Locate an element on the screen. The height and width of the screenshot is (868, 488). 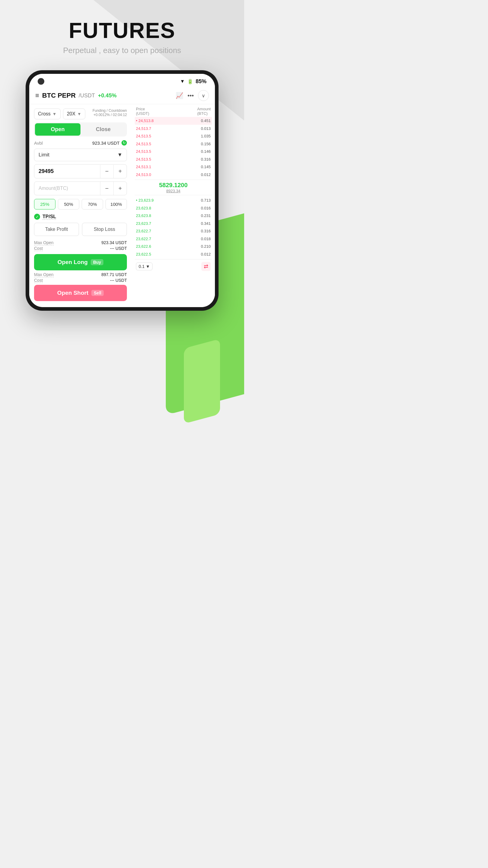
hamburger-icon: ≡ is located at coordinates (37, 96).